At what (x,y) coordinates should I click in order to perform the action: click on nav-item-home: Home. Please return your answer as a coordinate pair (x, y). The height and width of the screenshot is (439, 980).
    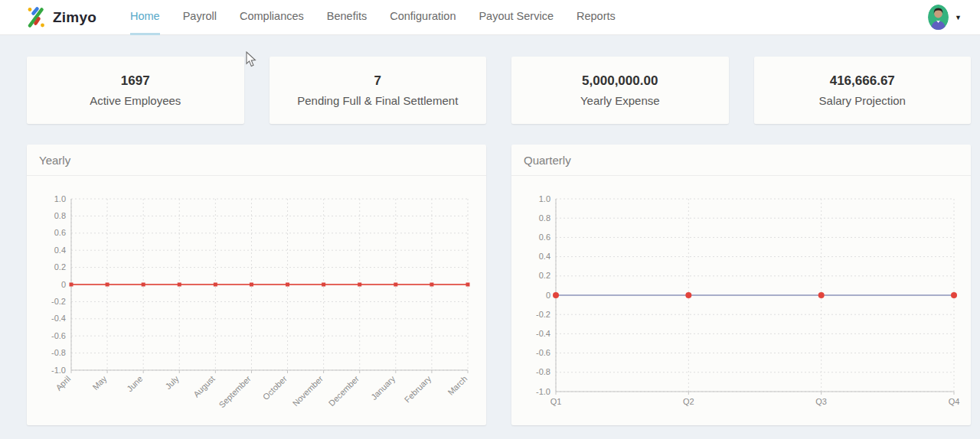
    Looking at the image, I should click on (145, 18).